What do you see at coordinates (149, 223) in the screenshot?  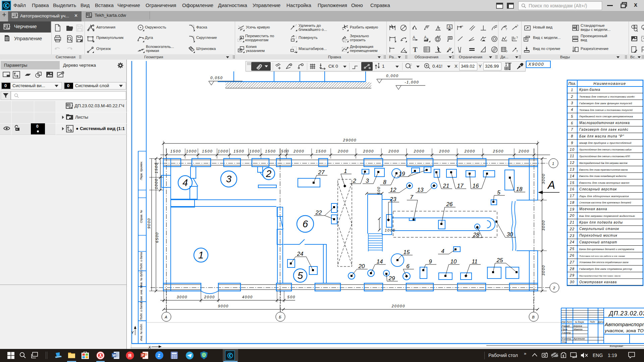 I see `svg-text: 9000` at bounding box center [149, 223].